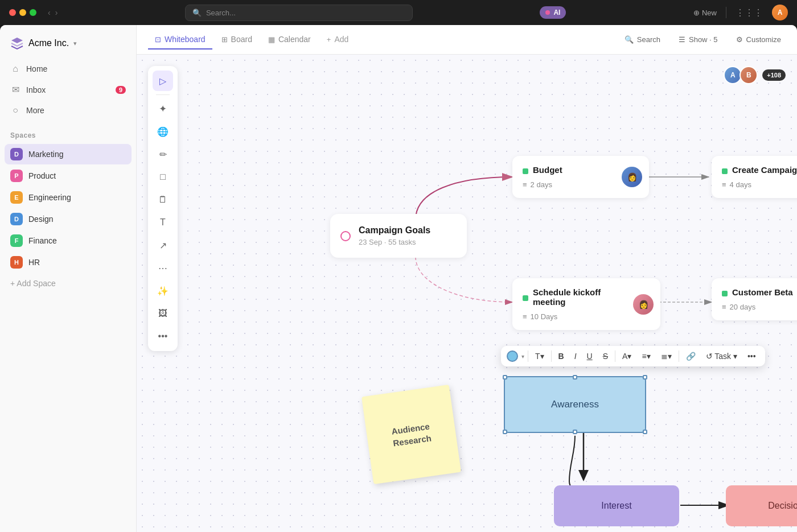  What do you see at coordinates (68, 208) in the screenshot?
I see `spaces-list: D Marketing P Product E Engineering D De…` at bounding box center [68, 208].